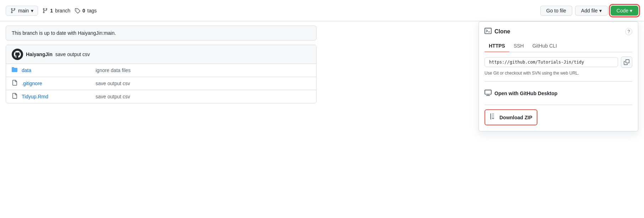  Describe the element at coordinates (161, 70) in the screenshot. I see `table-row: data ignore data files` at that location.